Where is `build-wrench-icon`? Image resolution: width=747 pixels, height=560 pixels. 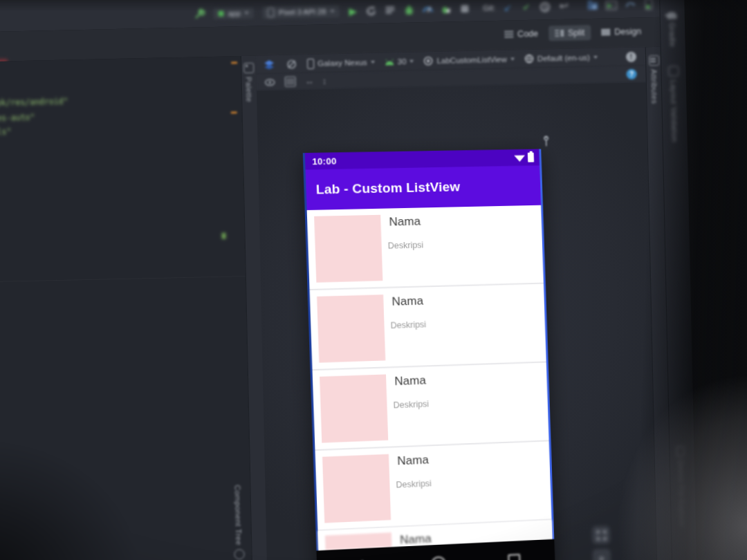 build-wrench-icon is located at coordinates (199, 14).